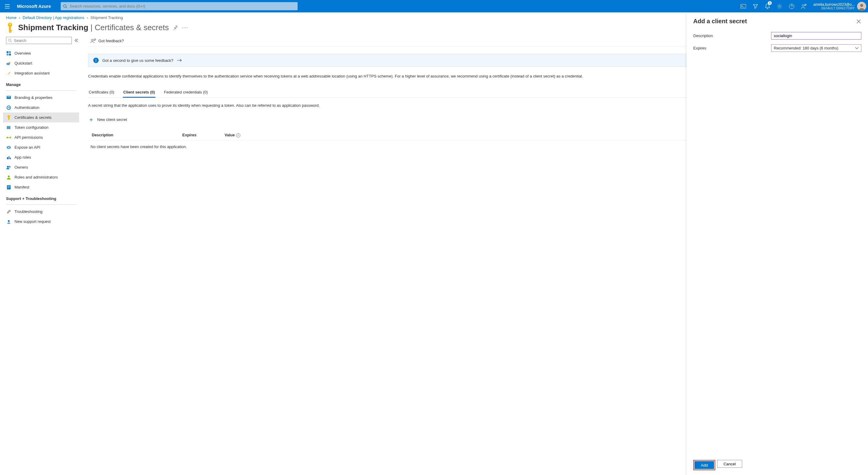 The height and width of the screenshot is (475, 868). What do you see at coordinates (780, 6) in the screenshot?
I see `gear-icon` at bounding box center [780, 6].